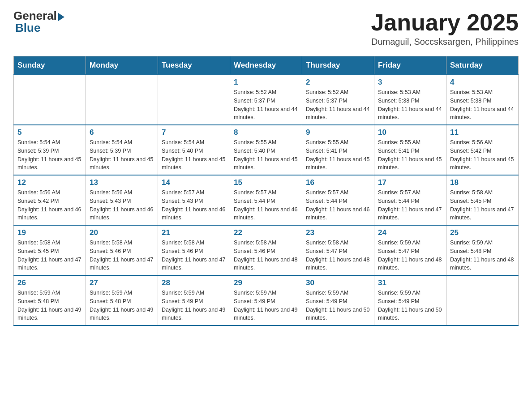 The image size is (532, 411). What do you see at coordinates (410, 133) in the screenshot?
I see `day-number: 10` at bounding box center [410, 133].